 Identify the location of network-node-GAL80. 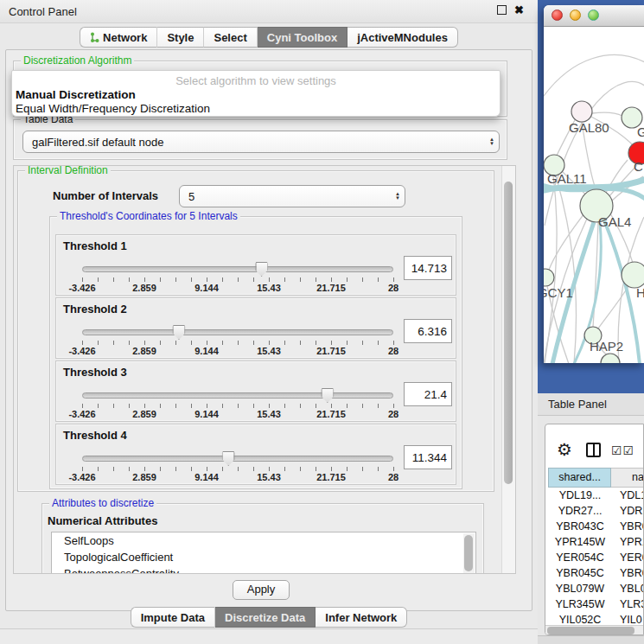
(582, 112).